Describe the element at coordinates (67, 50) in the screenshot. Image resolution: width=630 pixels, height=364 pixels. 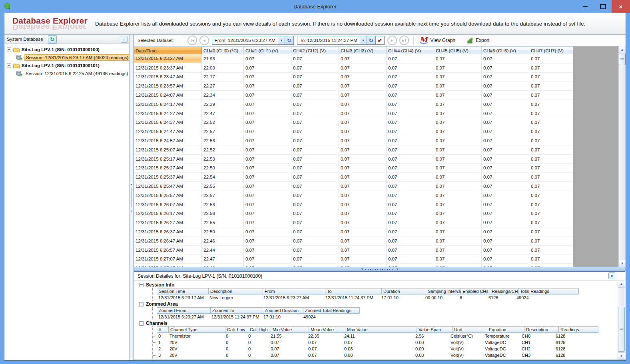
I see `tree-node-logger-1: Site-Log LPV-1 (S/N: 010101000100)` at that location.